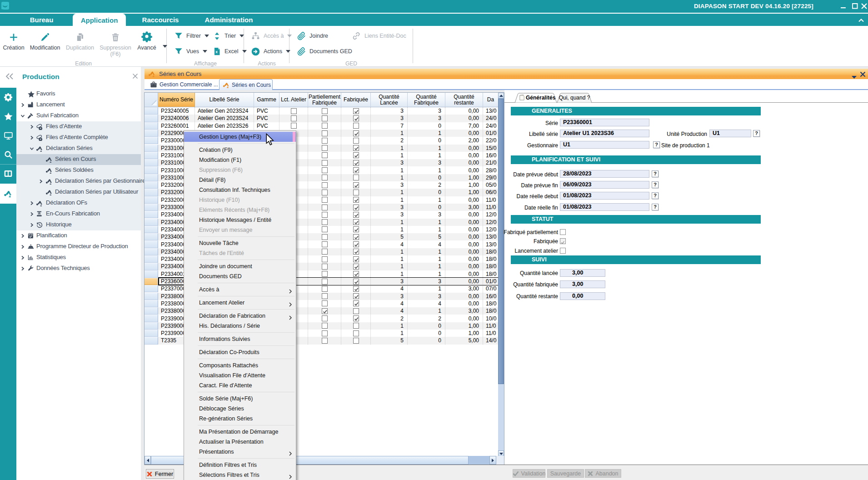  What do you see at coordinates (501, 241) in the screenshot?
I see `vertical-scroll-thumb` at bounding box center [501, 241].